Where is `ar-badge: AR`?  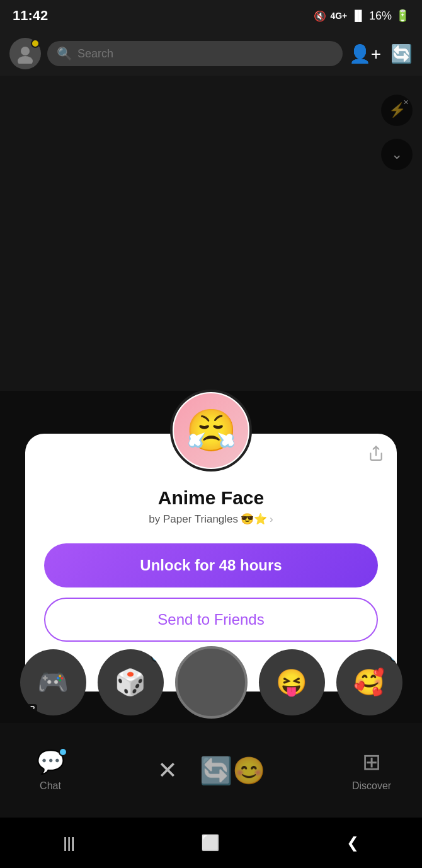
ar-badge: AR is located at coordinates (30, 709).